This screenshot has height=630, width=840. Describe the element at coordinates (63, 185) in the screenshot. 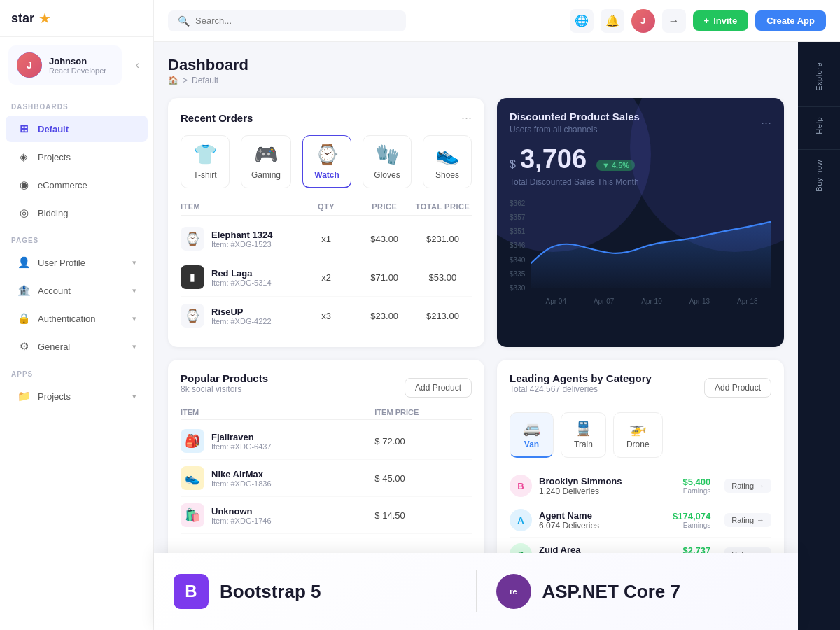

I see `sidebar-item-label: eCommerce` at that location.